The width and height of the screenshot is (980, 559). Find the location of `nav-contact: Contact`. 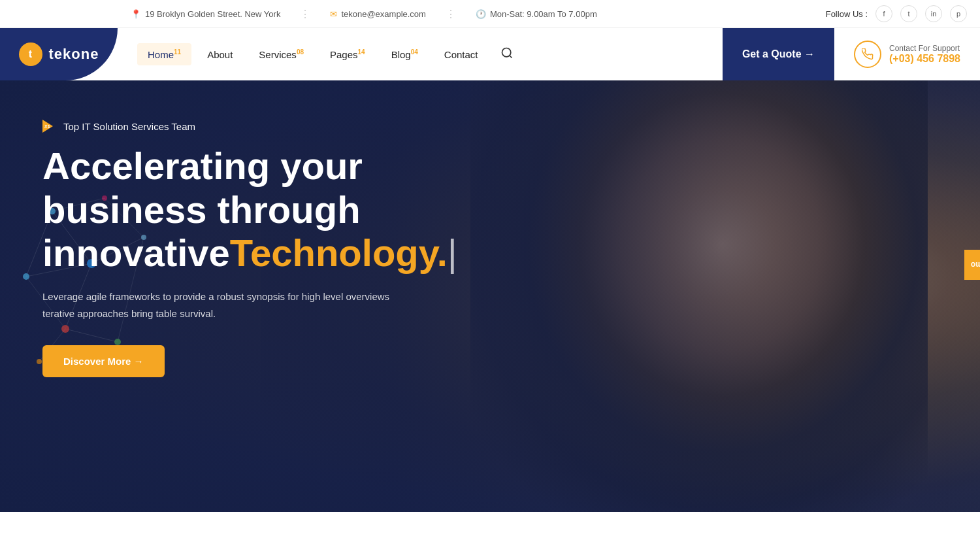

nav-contact: Contact is located at coordinates (461, 55).